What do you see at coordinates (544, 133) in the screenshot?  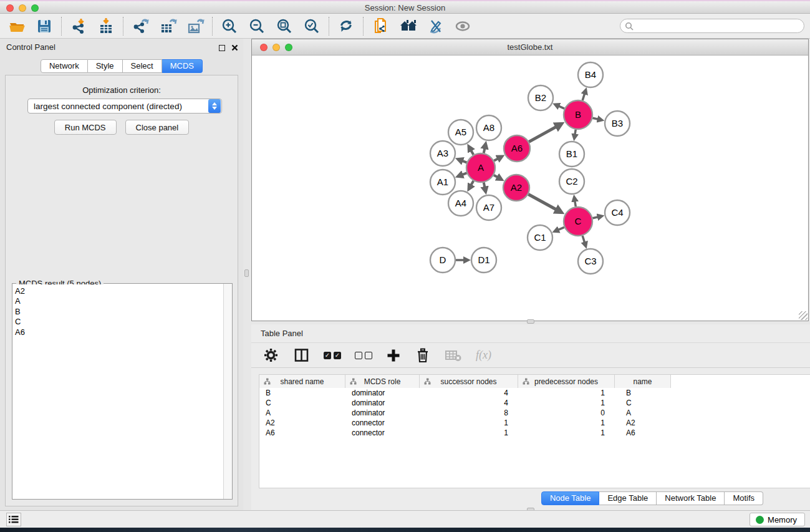 I see `edge-A6-B` at bounding box center [544, 133].